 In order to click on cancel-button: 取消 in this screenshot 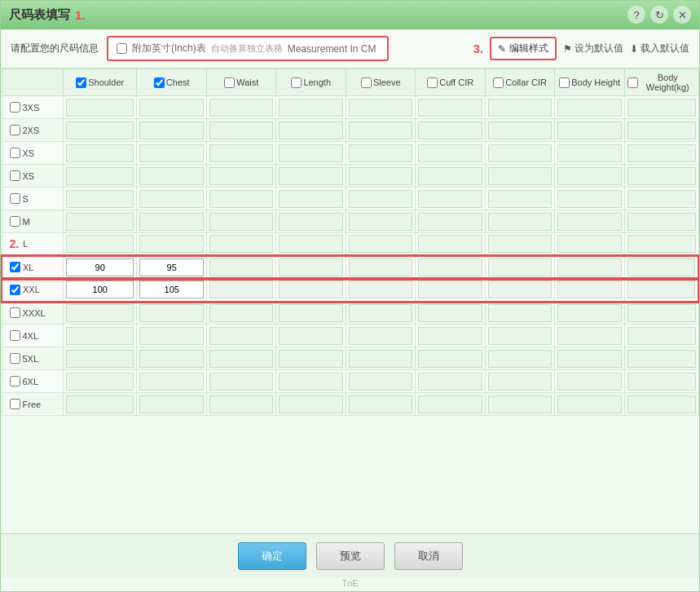, I will do `click(429, 556)`.